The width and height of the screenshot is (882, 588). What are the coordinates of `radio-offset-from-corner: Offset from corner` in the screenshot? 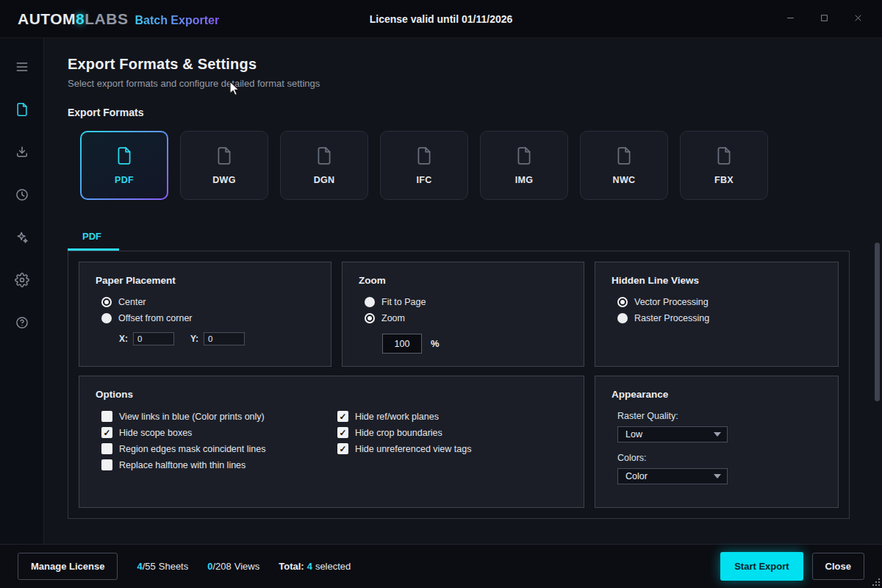 It's located at (208, 318).